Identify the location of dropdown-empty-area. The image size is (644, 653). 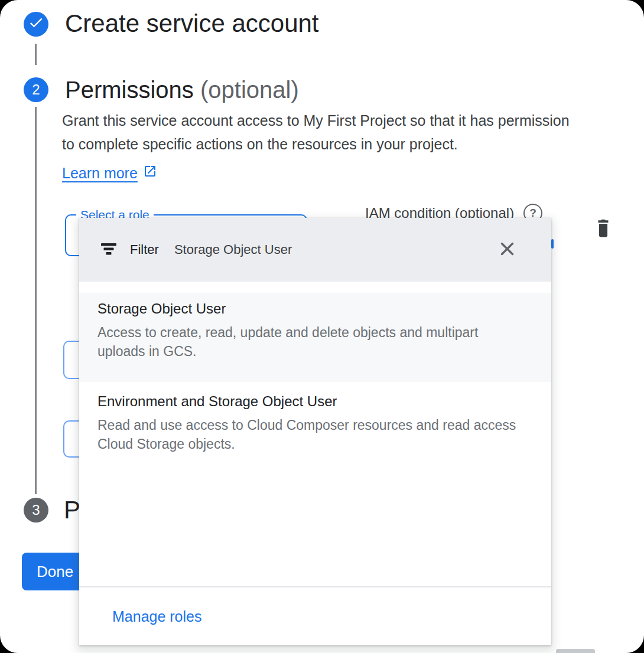
(316, 530).